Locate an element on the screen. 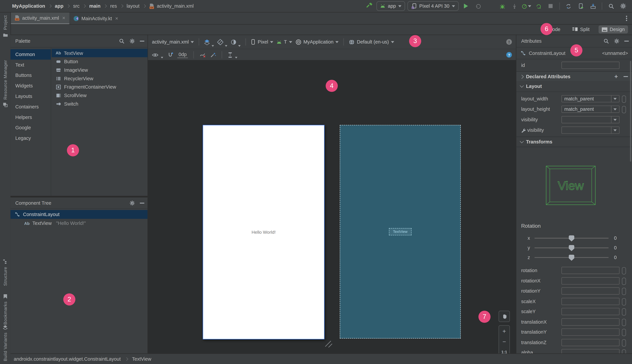 The width and height of the screenshot is (632, 364). tool-window-resource-manager: Resource Manager is located at coordinates (5, 84).